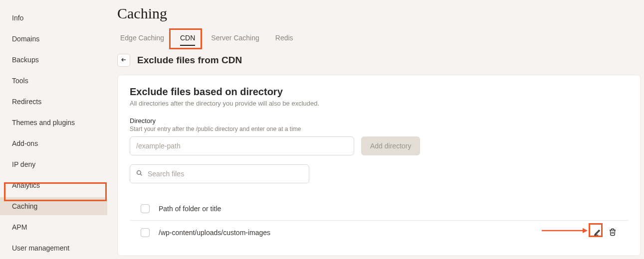 The image size is (644, 259). I want to click on sidebar-item-caching: Caching, so click(54, 206).